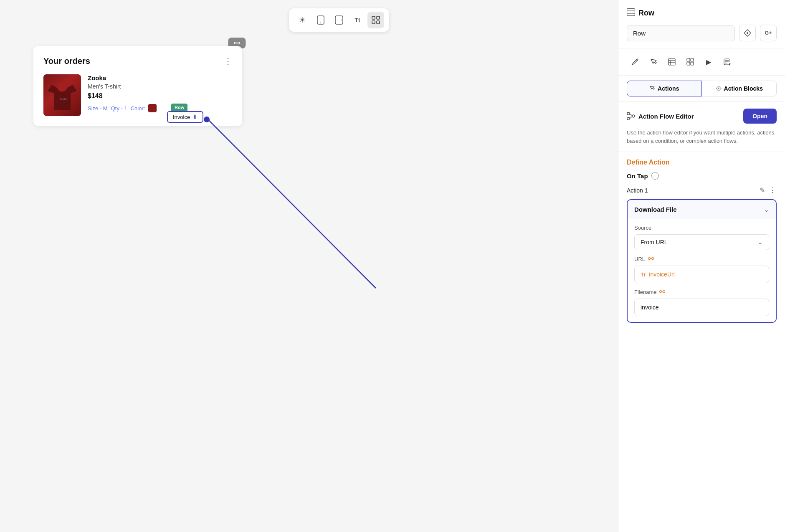 This screenshot has width=785, height=532. I want to click on download-file-label: Download File, so click(656, 210).